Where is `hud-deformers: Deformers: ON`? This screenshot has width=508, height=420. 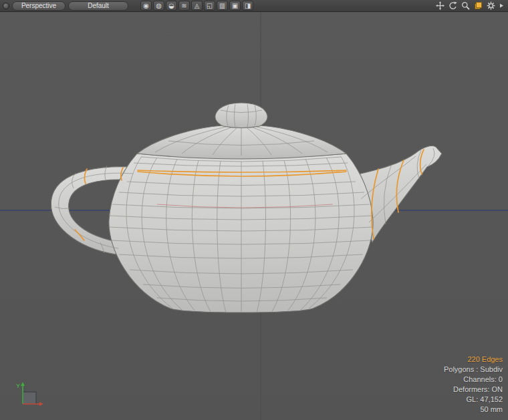
hud-deformers: Deformers: ON is located at coordinates (473, 390).